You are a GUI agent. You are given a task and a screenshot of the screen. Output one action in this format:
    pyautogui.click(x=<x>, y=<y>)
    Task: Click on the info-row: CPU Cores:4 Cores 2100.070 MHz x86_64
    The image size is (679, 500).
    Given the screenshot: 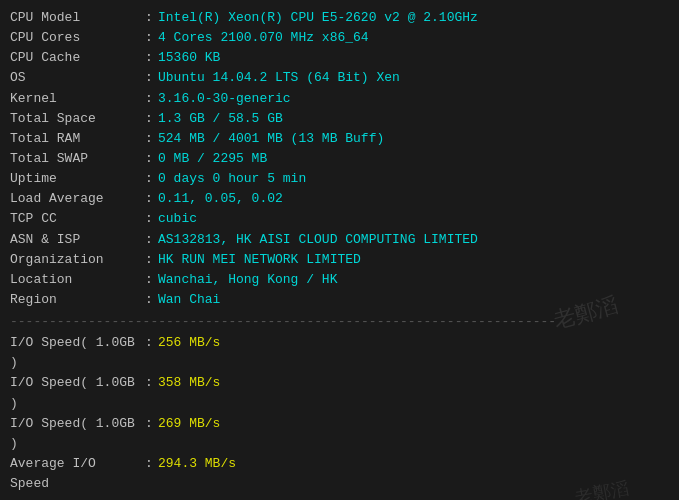 What is the action you would take?
    pyautogui.click(x=340, y=38)
    